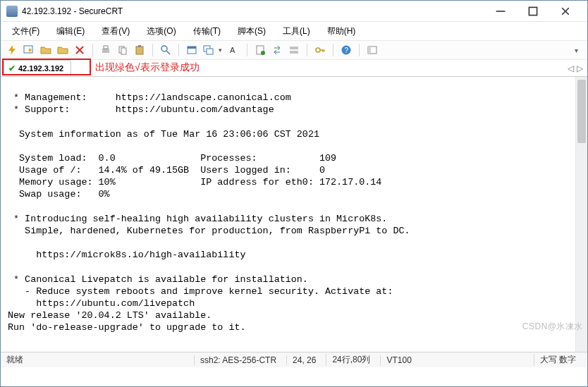 The height and width of the screenshot is (387, 588). What do you see at coordinates (346, 50) in the screenshot?
I see `help-icon: ?` at bounding box center [346, 50].